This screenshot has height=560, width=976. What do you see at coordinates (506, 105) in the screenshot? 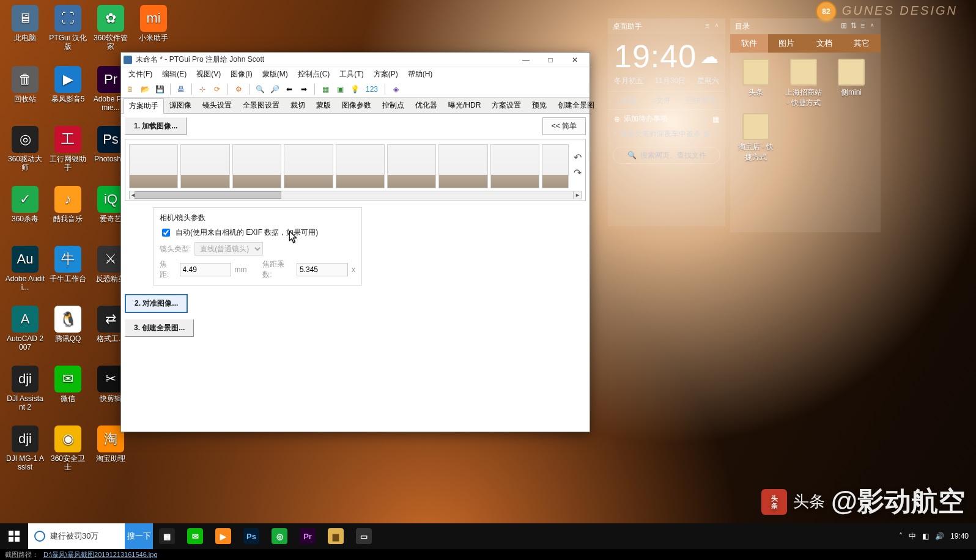
I see `app-tab: 方案设置` at bounding box center [506, 105].